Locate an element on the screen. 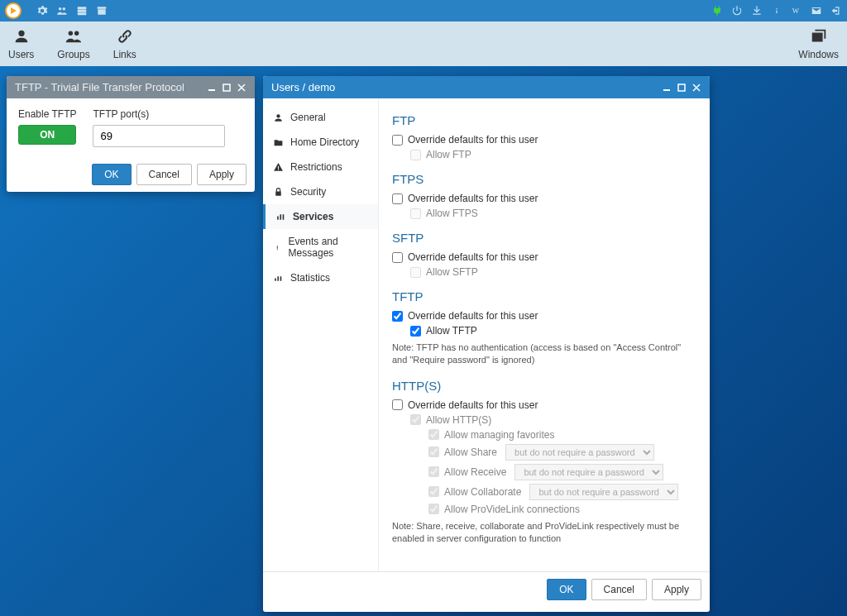 Image resolution: width=847 pixels, height=616 pixels. ftp-allow-row: Allow FTP is located at coordinates (553, 155).